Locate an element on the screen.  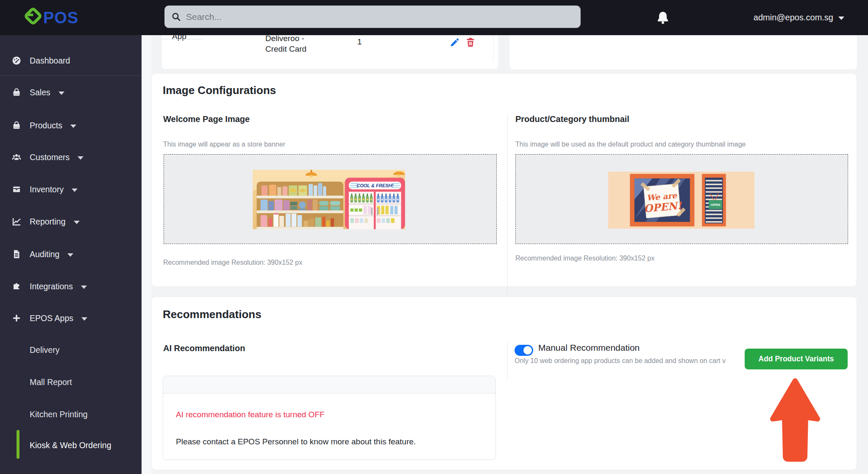
annotation-arrow-up-icon is located at coordinates (795, 421).